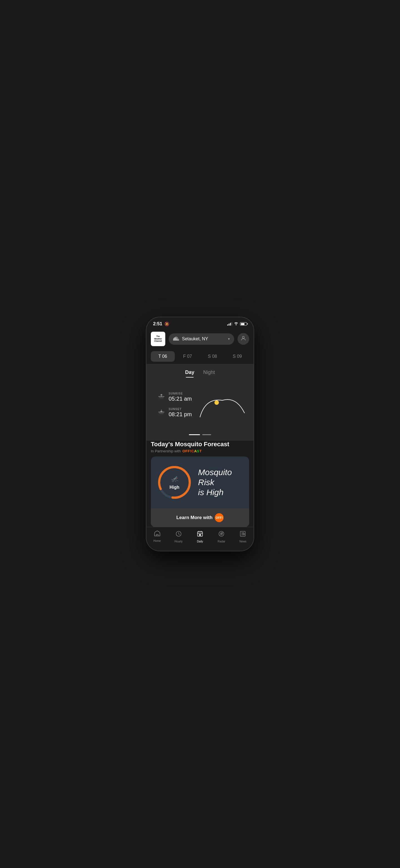 The width and height of the screenshot is (400, 868). I want to click on status-bar: 2:51 🔕, so click(200, 323).